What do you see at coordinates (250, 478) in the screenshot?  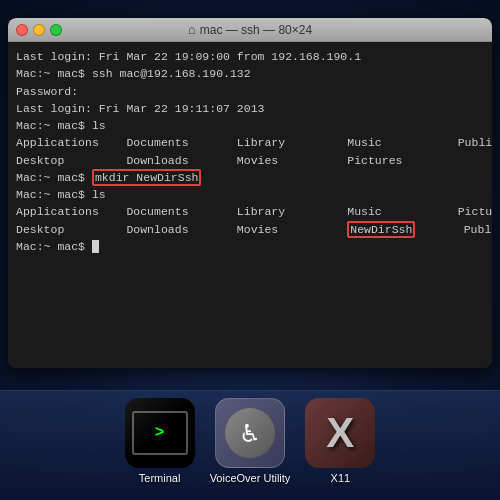 I see `voiceover-dock-label: VoiceOver Utility` at bounding box center [250, 478].